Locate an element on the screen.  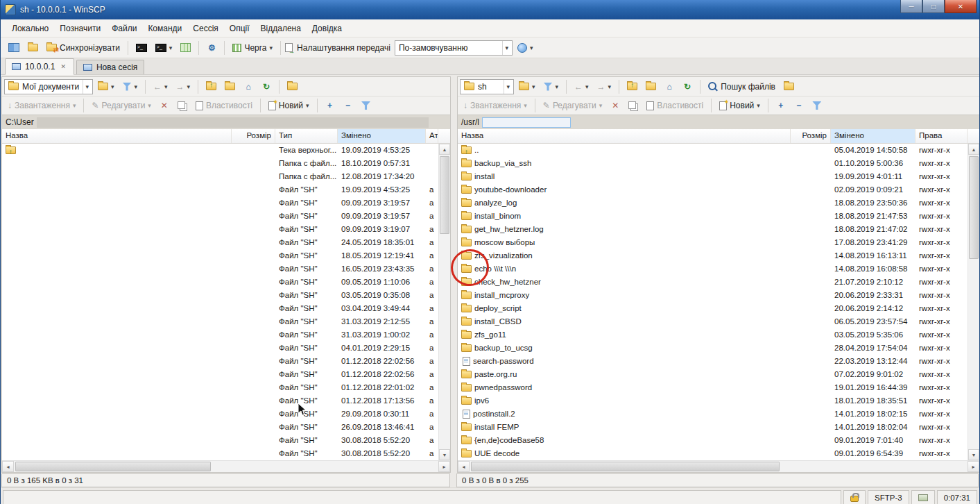
file-row: postinstall.214.01.2019 18:02:15rwxr-xr-… is located at coordinates (713, 414).